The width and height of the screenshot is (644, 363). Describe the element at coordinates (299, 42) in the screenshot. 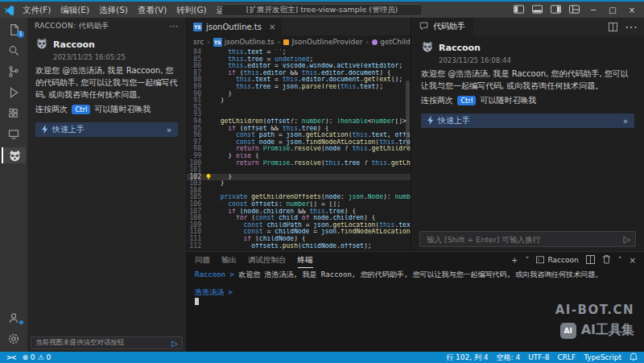

I see `breadcrumb: src › TSjsonOutline.ts › JsonOutlineProv…` at that location.